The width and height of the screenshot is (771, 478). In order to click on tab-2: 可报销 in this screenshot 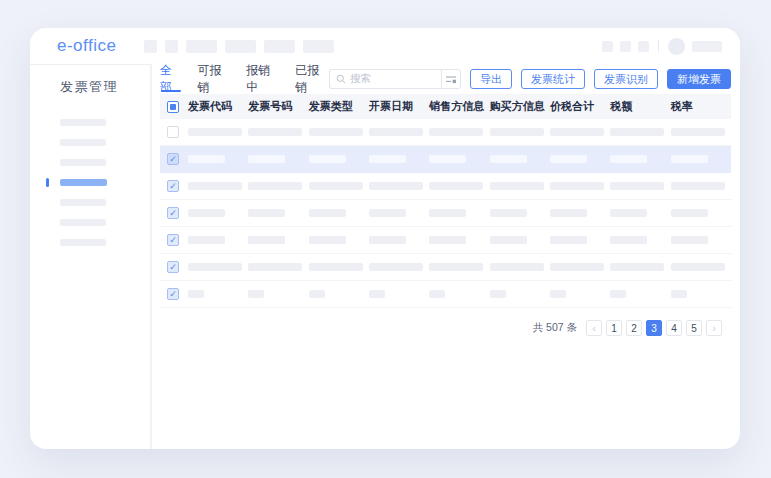, I will do `click(215, 79)`.